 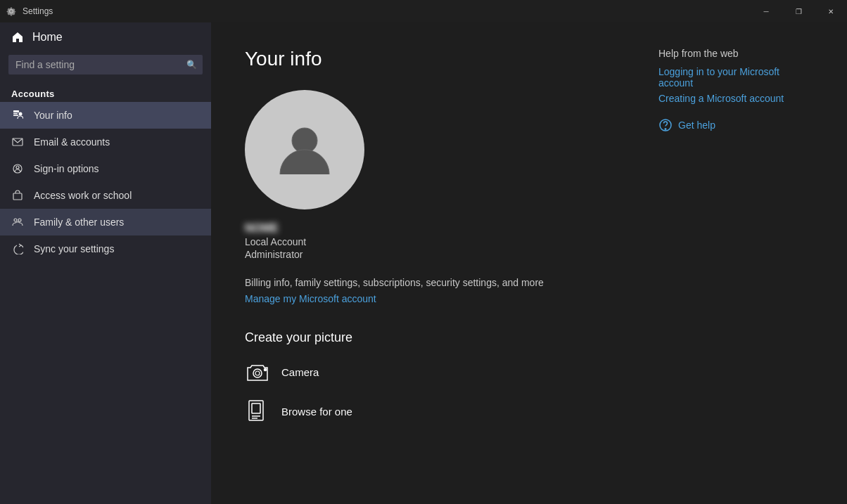 What do you see at coordinates (30, 11) in the screenshot?
I see `titlebar-left: Settings` at bounding box center [30, 11].